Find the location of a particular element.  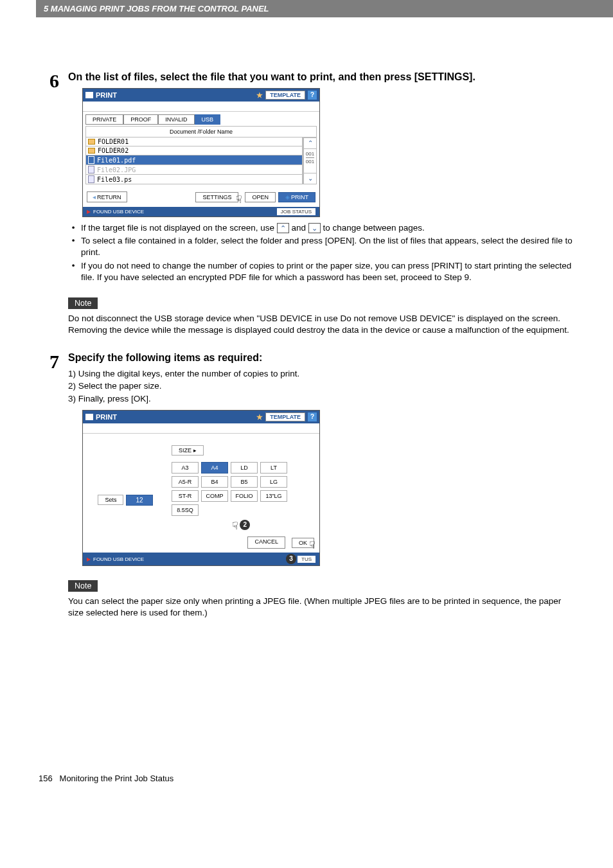

step-number: 7 is located at coordinates (52, 486).